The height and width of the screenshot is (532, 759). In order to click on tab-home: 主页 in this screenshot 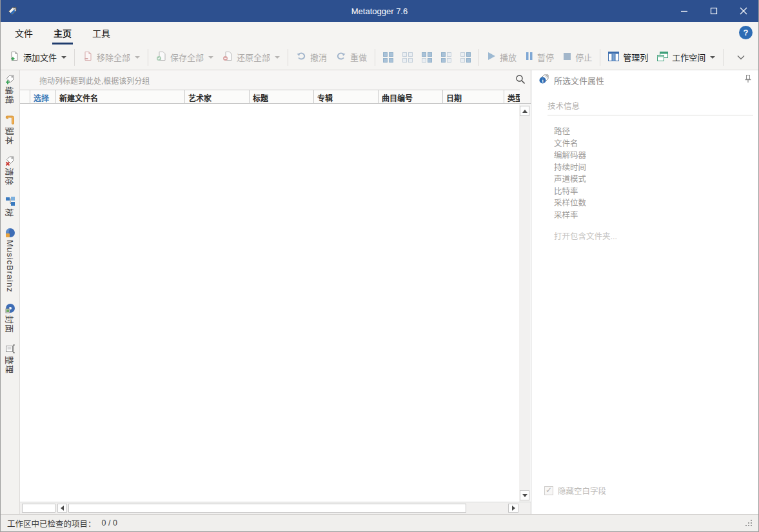, I will do `click(63, 34)`.